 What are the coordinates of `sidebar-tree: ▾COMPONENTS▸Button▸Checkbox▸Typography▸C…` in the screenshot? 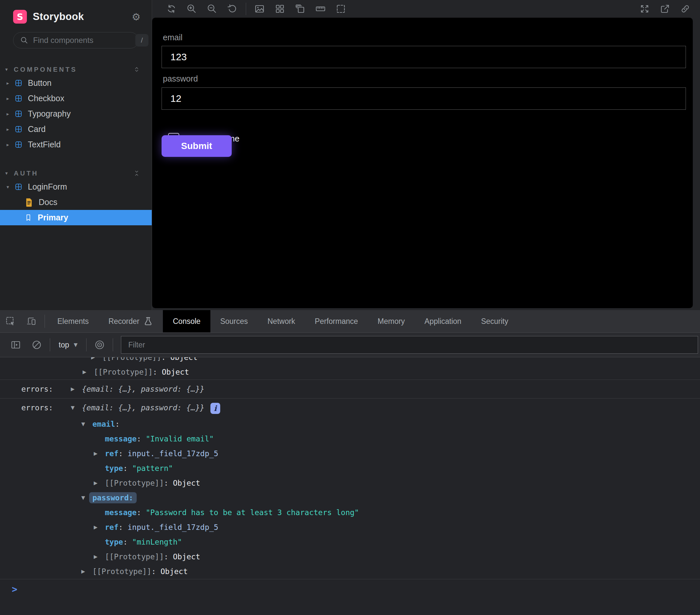 It's located at (76, 146).